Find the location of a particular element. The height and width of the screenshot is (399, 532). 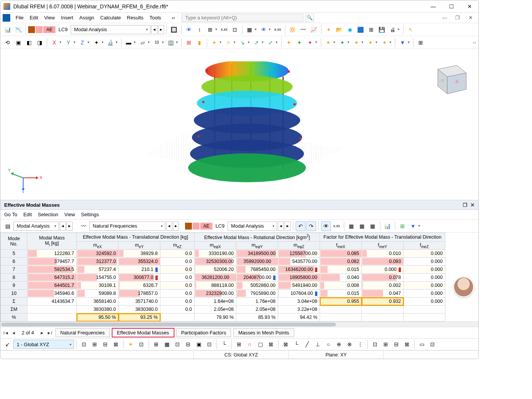

th-group-rot: Effective Modal Mass - Rotational Direct… is located at coordinates (257, 237).